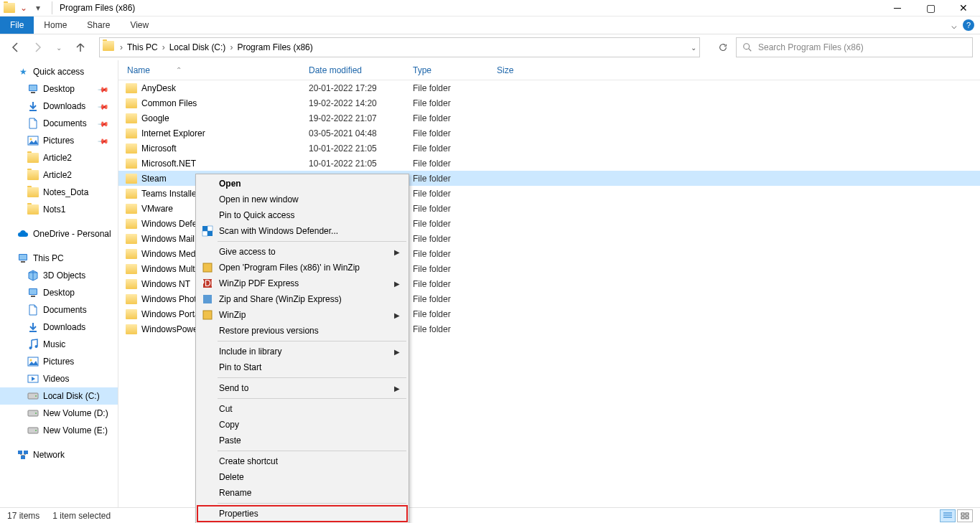  Describe the element at coordinates (360, 118) in the screenshot. I see `file-date: 19-02-2022 21:07` at that location.